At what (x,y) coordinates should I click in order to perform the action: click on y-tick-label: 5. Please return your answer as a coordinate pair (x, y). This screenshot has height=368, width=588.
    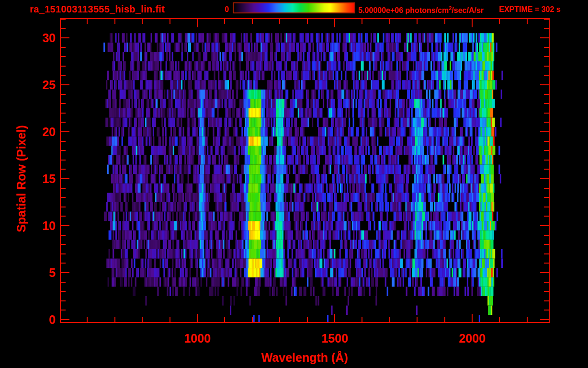
    Looking at the image, I should click on (39, 273).